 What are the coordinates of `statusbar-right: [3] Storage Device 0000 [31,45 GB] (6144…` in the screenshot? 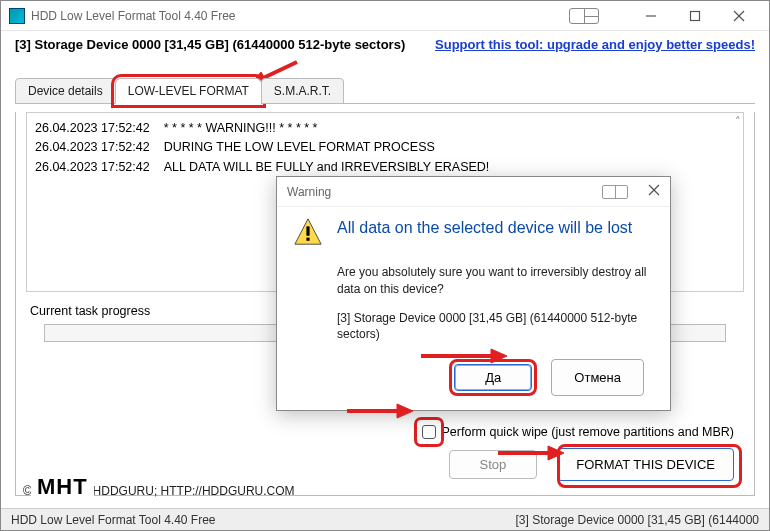 It's located at (638, 520).